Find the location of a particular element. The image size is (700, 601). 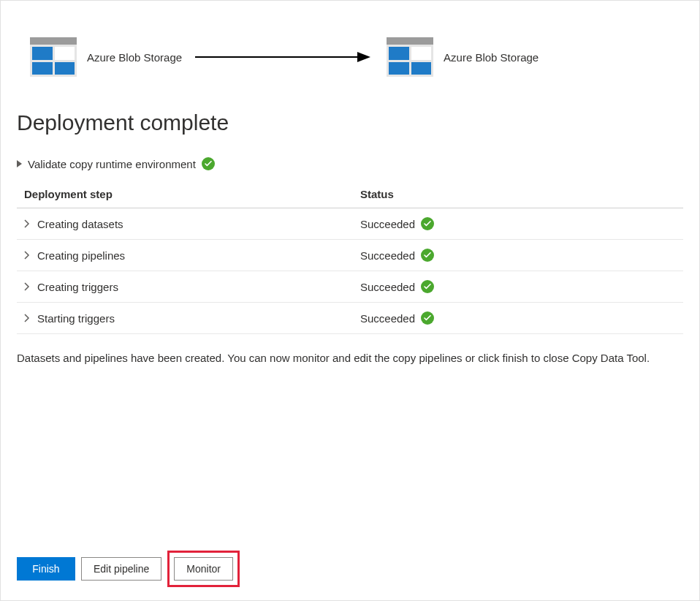

table-row: Creating triggers Succeeded is located at coordinates (350, 287).